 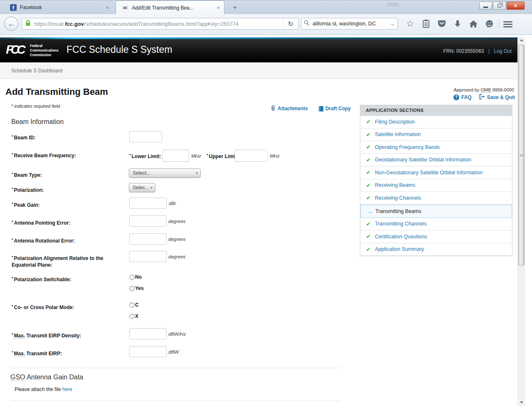 What do you see at coordinates (174, 352) in the screenshot?
I see `max-transmit-eirp-unit: dBW` at bounding box center [174, 352].